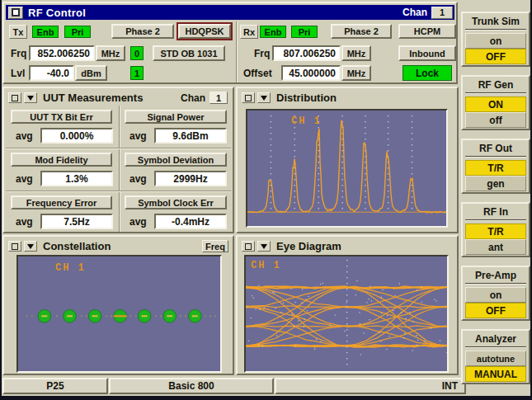  Describe the element at coordinates (427, 31) in the screenshot. I see `rx-modulation-button: HCPM` at that location.